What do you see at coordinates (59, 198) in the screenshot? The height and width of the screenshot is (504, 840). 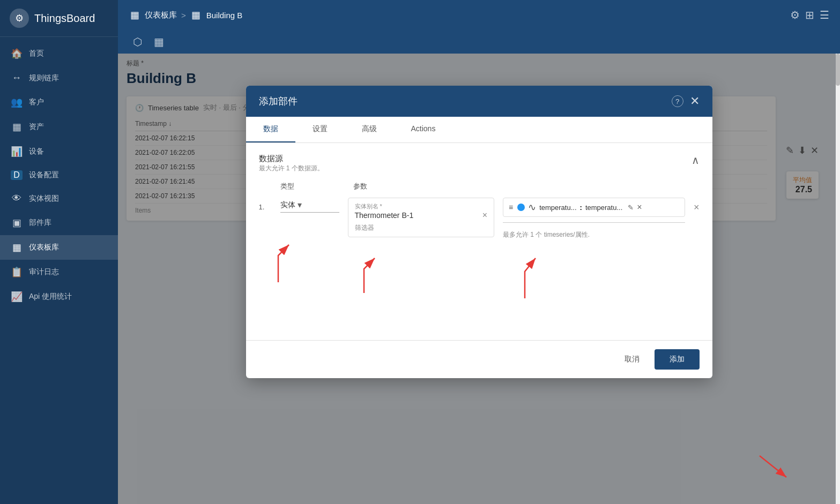 I see `sidebar-item-entity-view: 👁 实体视图` at bounding box center [59, 198].